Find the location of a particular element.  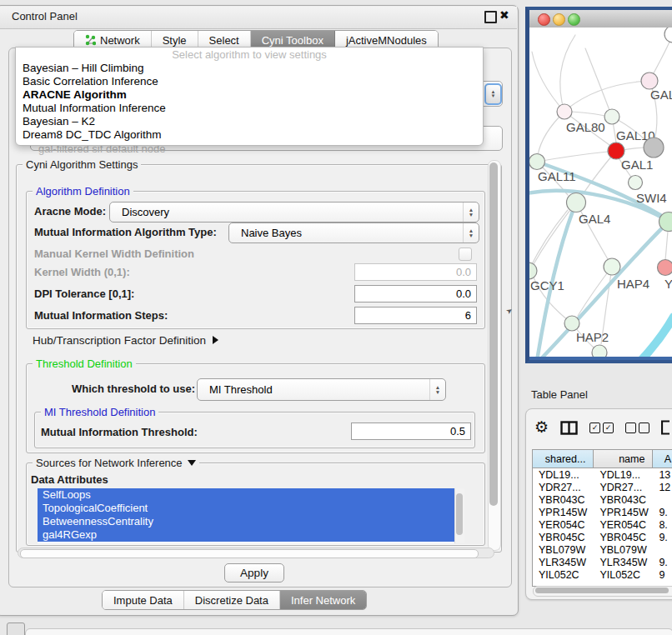

close-icon: ✖ is located at coordinates (504, 15).